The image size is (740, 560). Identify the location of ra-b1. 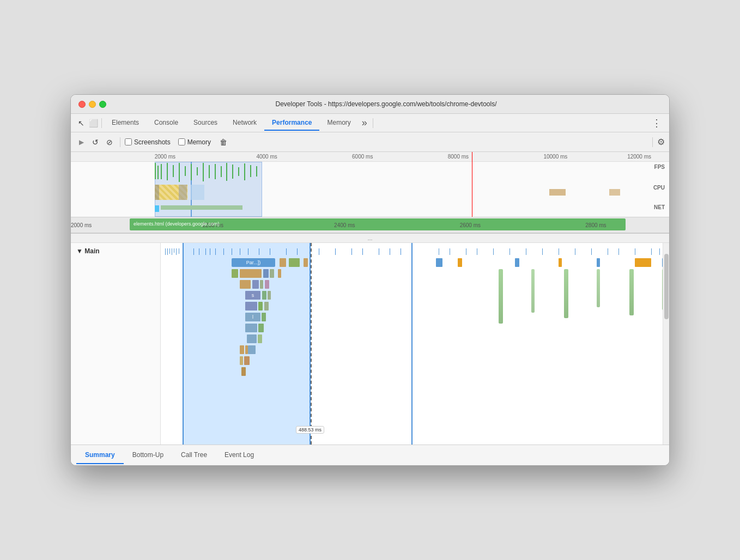
(439, 263).